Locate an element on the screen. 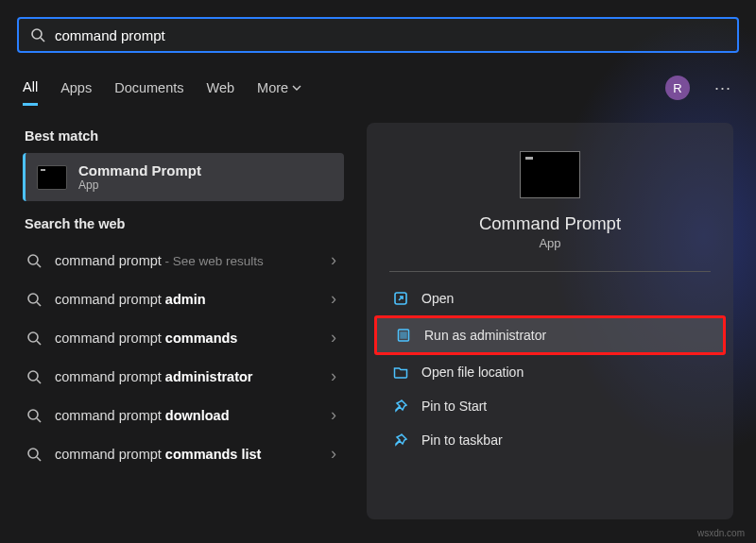 This screenshot has height=543, width=756. action-label: Pin to taskbar is located at coordinates (462, 440).